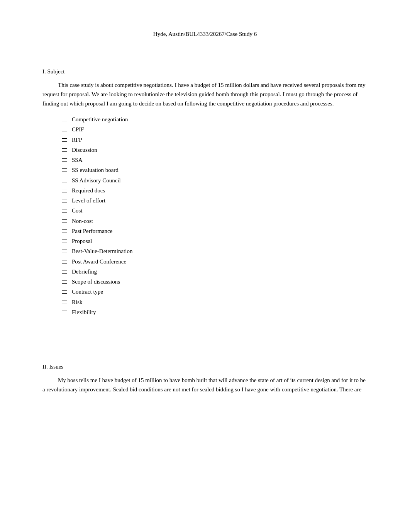  What do you see at coordinates (95, 170) in the screenshot?
I see `list-item-text: SS evaluation board` at bounding box center [95, 170].